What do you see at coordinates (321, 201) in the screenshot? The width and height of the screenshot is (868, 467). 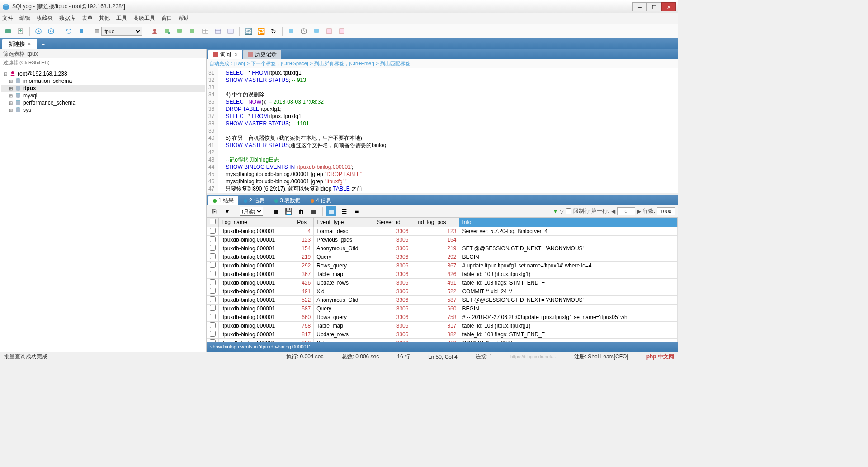 I see `result-tab-4 信息: 4 信息` at bounding box center [321, 201].